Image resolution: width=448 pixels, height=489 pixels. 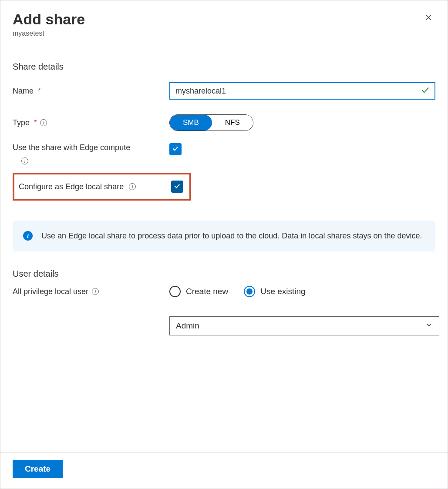 I want to click on create-button: Create, so click(x=37, y=469).